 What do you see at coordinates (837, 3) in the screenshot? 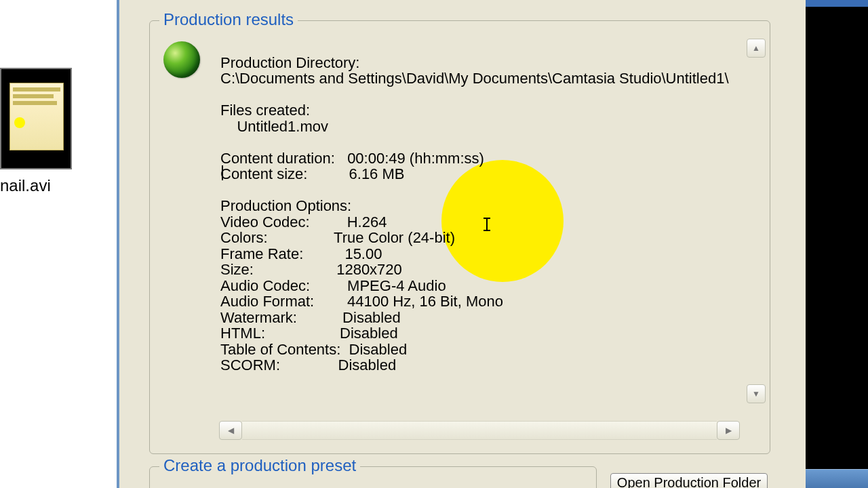
I see `right-trim-top` at bounding box center [837, 3].